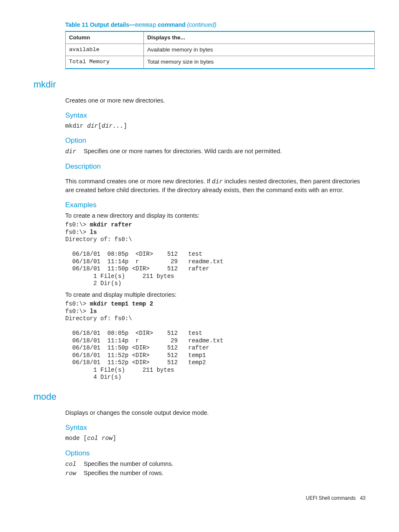 This screenshot has height=532, width=399. What do you see at coordinates (105, 62) in the screenshot?
I see `table-cell-col: Total Memory` at bounding box center [105, 62].